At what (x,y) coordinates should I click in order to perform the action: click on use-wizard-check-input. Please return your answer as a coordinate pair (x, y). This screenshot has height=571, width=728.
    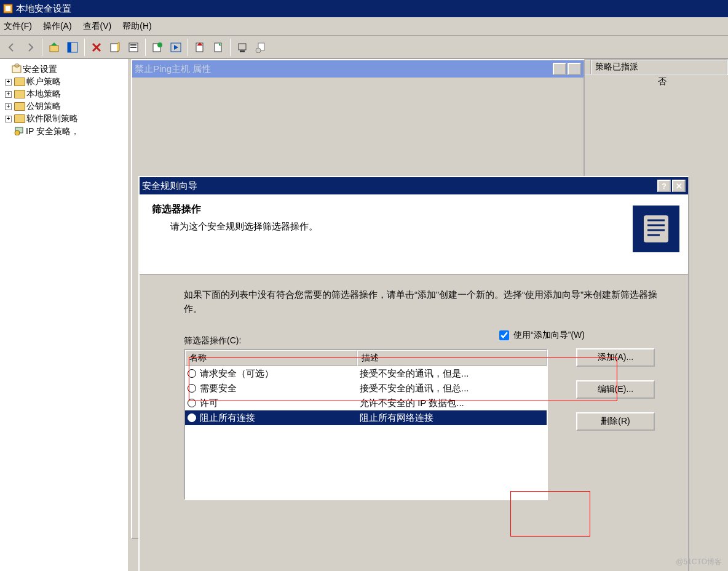
    Looking at the image, I should click on (504, 335).